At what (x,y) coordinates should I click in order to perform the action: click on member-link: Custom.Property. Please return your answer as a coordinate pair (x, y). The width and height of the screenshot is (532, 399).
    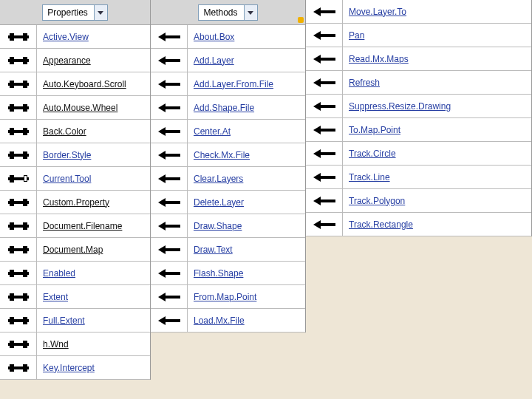
    Looking at the image, I should click on (76, 202).